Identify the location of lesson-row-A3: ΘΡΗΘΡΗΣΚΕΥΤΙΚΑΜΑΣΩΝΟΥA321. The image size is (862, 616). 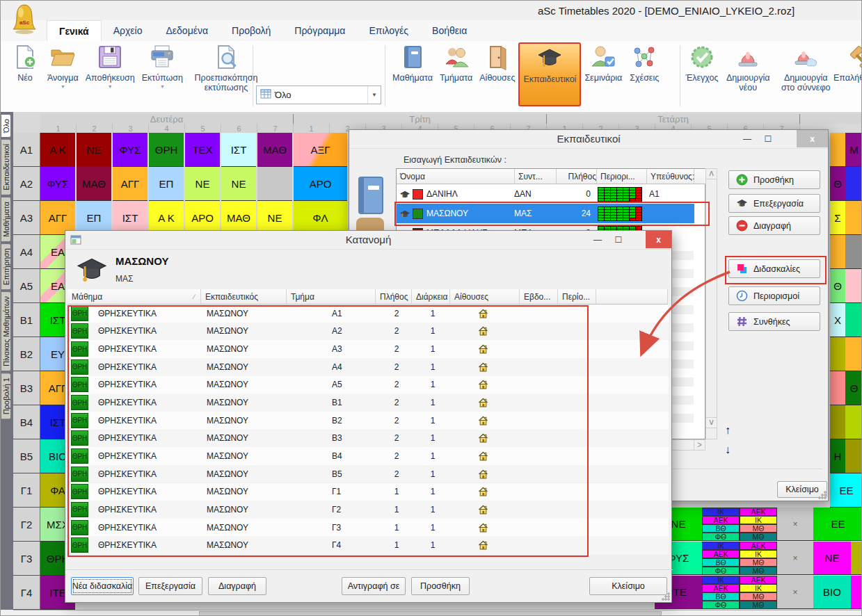
(368, 349).